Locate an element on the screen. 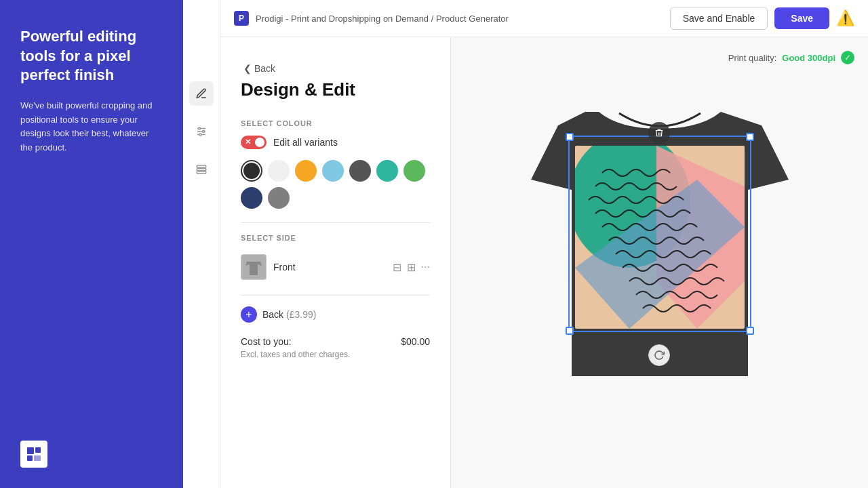 The width and height of the screenshot is (868, 488). center-icon: ⊞ is located at coordinates (411, 267).